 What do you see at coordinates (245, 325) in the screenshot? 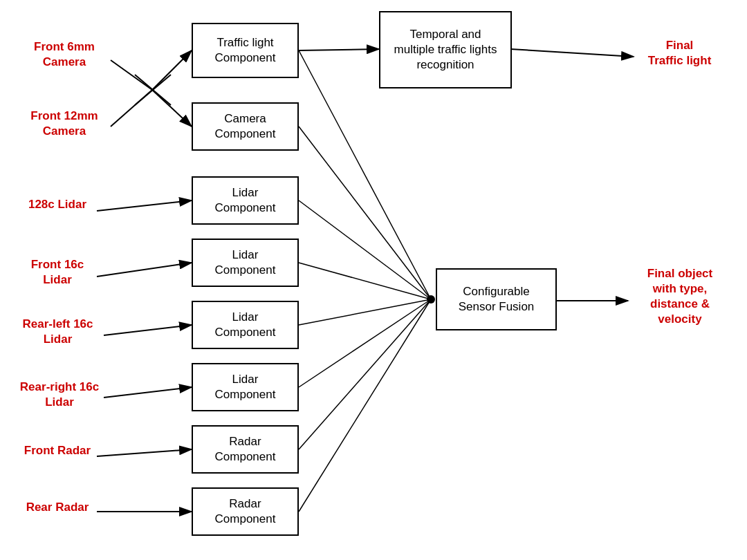
I see `lidar-component-3-box: LidarComponent` at bounding box center [245, 325].